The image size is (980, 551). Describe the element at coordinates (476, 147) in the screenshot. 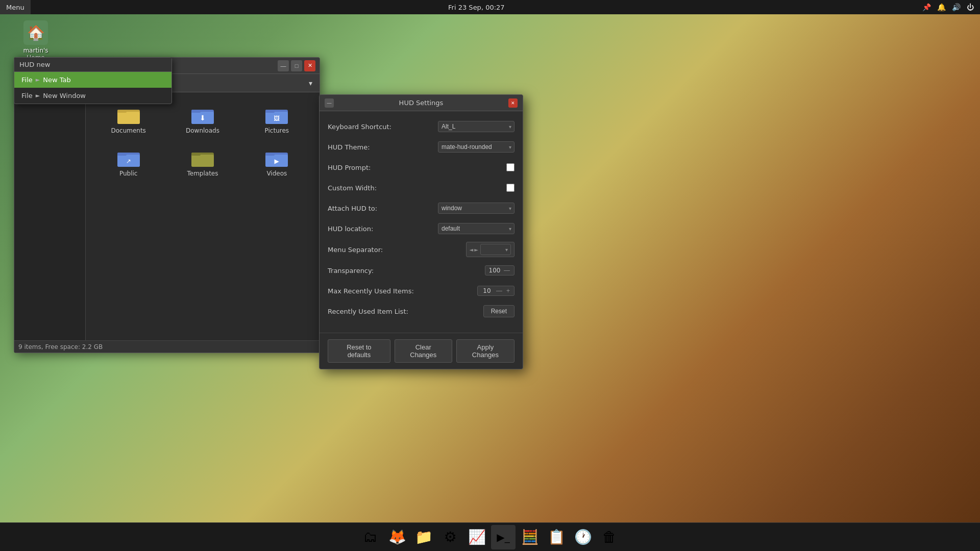

I see `hud-theme-select: mate-hud-rounded` at that location.